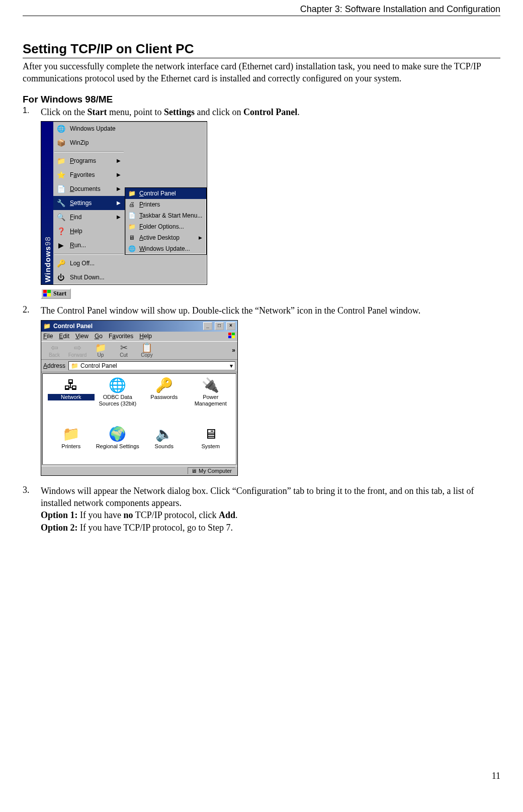 Image resolution: width=523 pixels, height=812 pixels. I want to click on start-menu-item: 🌐Windows Update, so click(89, 129).